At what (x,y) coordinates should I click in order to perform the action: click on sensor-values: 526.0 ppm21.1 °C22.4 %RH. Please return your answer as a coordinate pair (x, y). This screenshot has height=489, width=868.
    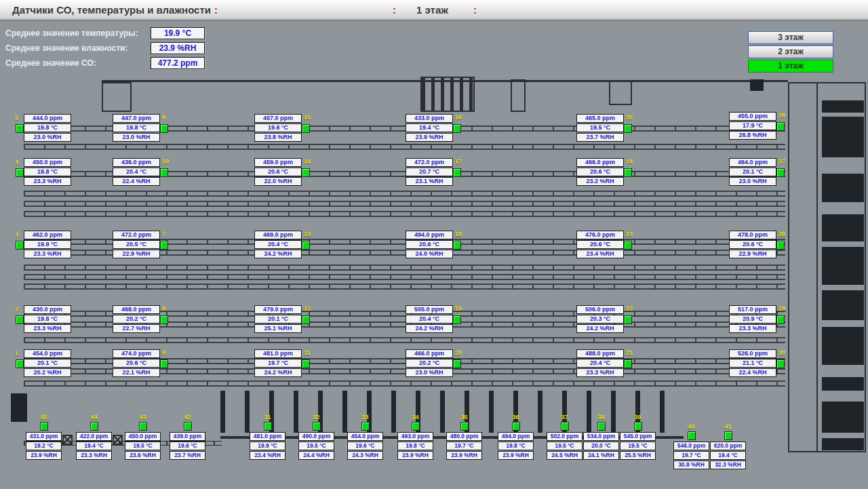
    Looking at the image, I should click on (753, 364).